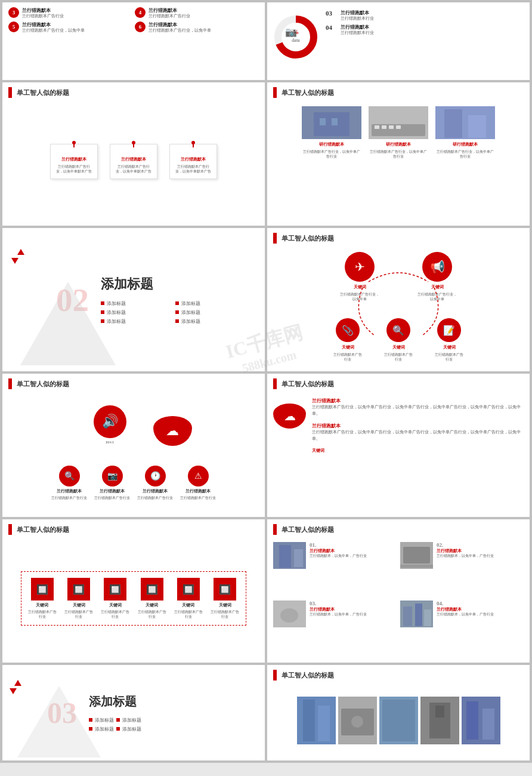 This screenshot has width=532, height=776. What do you see at coordinates (296, 41) in the screenshot?
I see `svg-text: data` at bounding box center [296, 41].